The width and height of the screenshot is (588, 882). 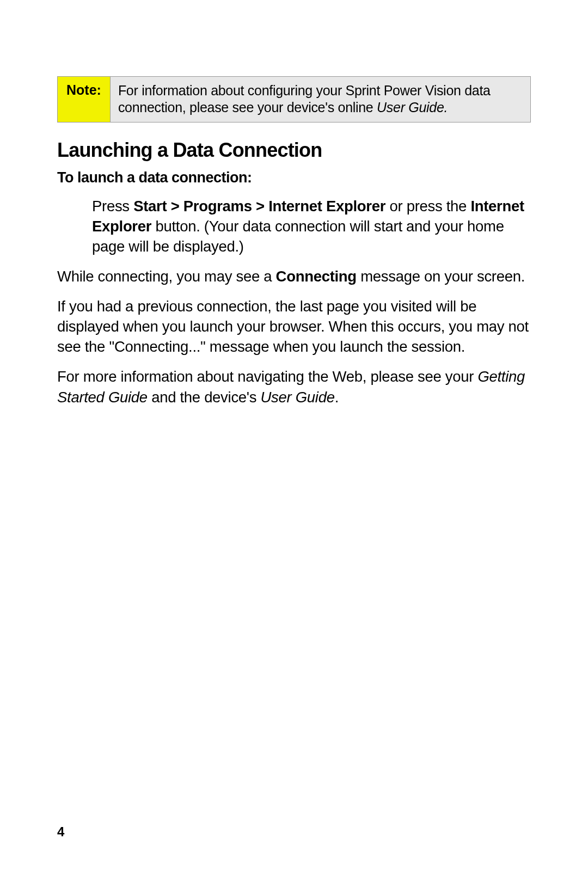 What do you see at coordinates (204, 397) in the screenshot?
I see `para3-mid: and the device's` at bounding box center [204, 397].